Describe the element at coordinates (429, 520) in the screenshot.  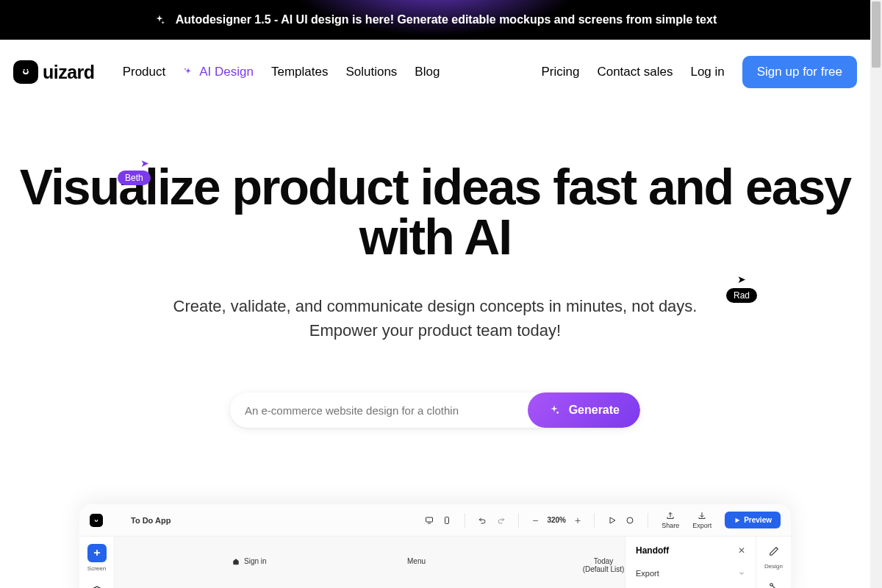
I see `desktop-icon` at that location.